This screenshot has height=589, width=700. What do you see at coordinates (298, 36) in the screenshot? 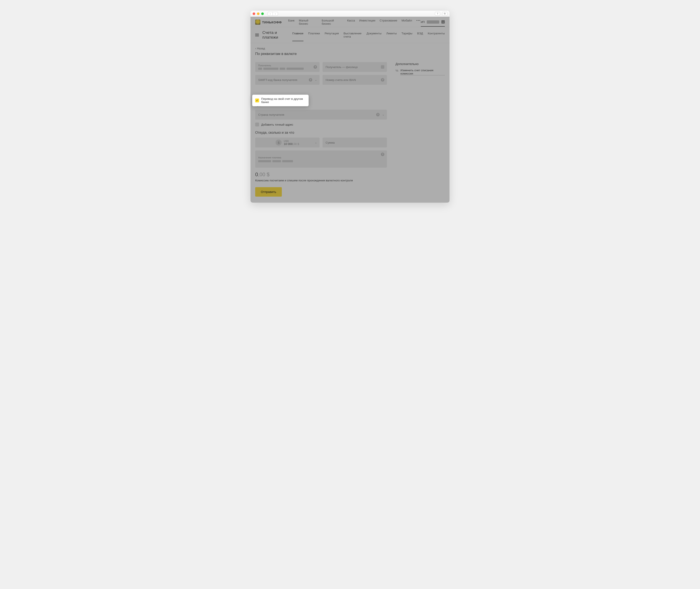
I see `tab-main: Главное` at bounding box center [298, 36].